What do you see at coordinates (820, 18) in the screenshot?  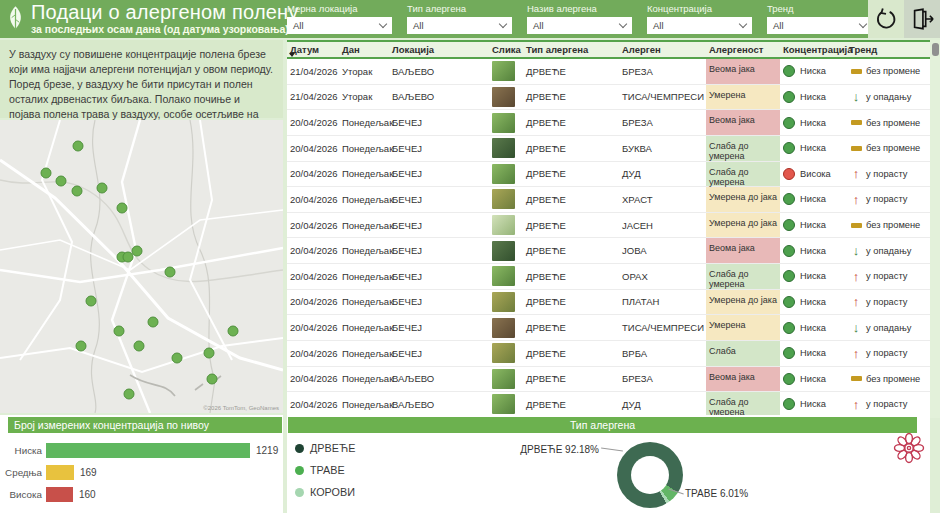 I see `filter-dropdown: Тренд All` at bounding box center [820, 18].